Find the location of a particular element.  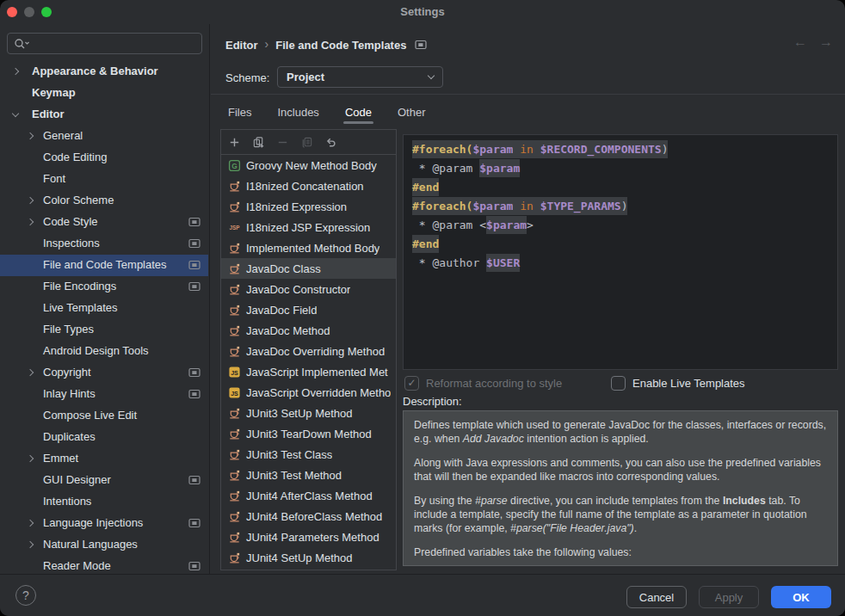

project-settings-icon is located at coordinates (194, 566).